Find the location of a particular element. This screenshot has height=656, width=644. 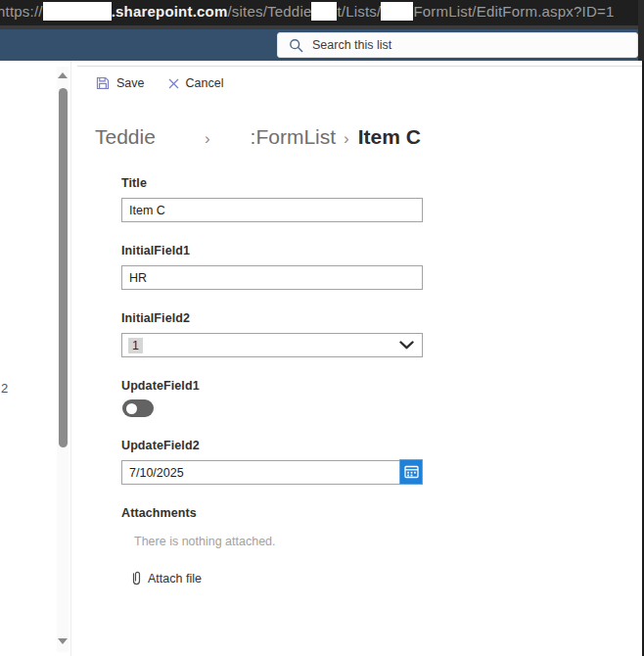

date-picker-button is located at coordinates (411, 472).